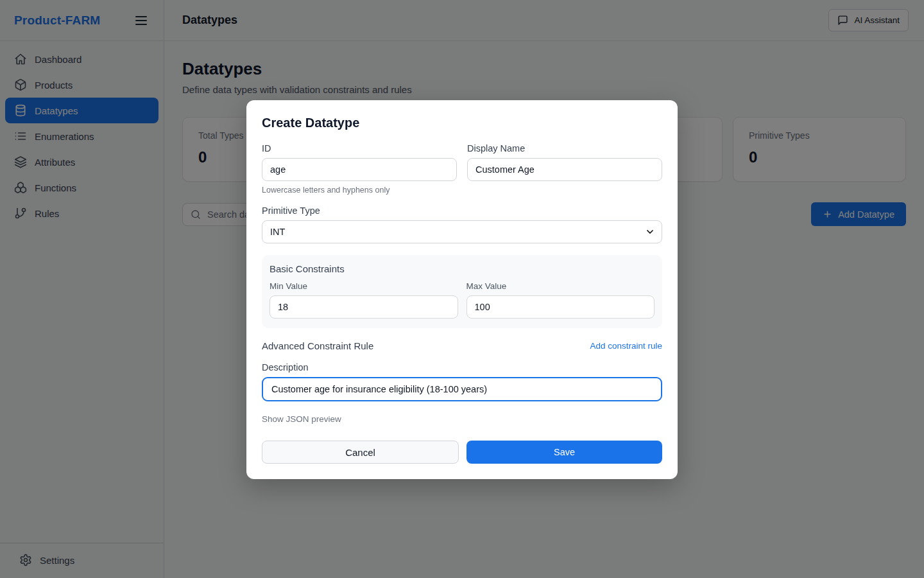  Describe the element at coordinates (462, 268) in the screenshot. I see `basic-constraints-title: Basic Constraints` at that location.